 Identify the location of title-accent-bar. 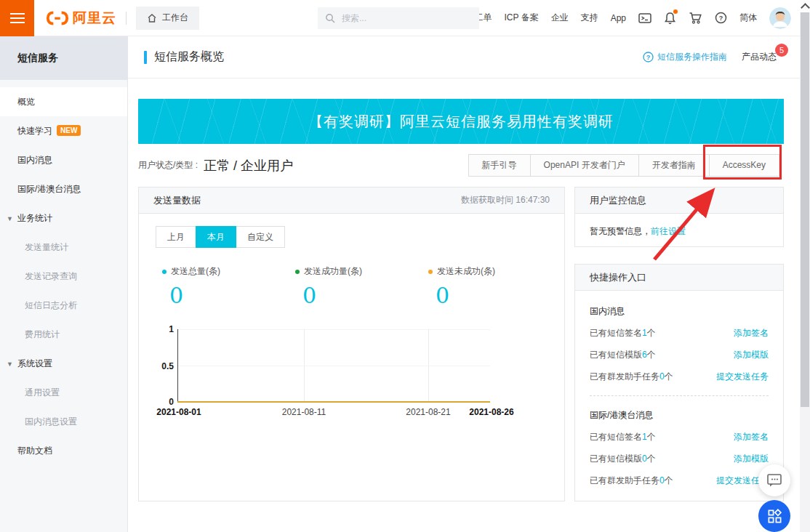
(145, 57).